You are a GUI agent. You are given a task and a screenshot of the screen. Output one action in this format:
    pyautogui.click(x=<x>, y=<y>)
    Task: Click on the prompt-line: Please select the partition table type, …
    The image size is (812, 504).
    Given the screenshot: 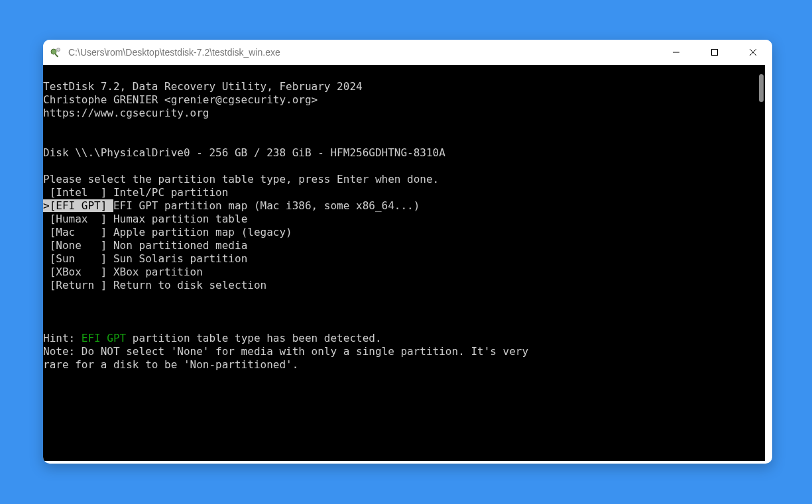 What is the action you would take?
    pyautogui.click(x=241, y=179)
    